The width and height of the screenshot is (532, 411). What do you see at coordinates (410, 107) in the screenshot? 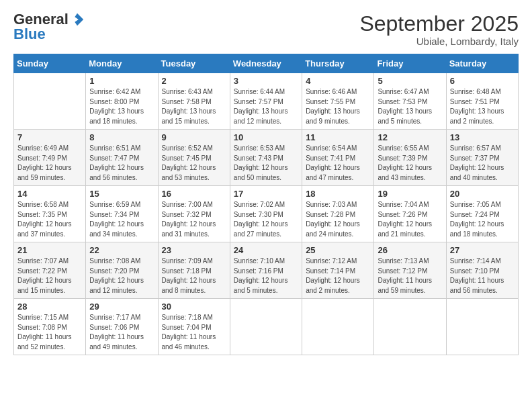
I see `day-info: Sunrise: 6:47 AM Sunset: 7:53 PM Dayligh…` at bounding box center [410, 107].